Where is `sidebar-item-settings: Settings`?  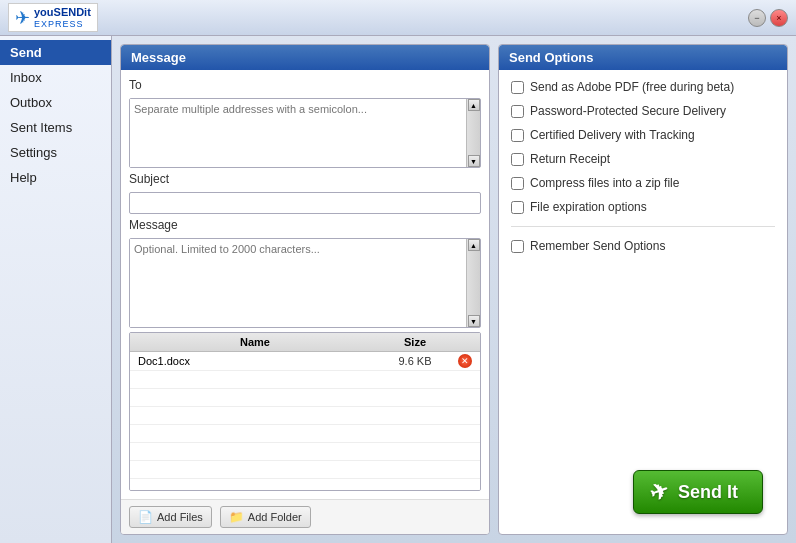
sidebar-item-settings: Settings is located at coordinates (56, 152).